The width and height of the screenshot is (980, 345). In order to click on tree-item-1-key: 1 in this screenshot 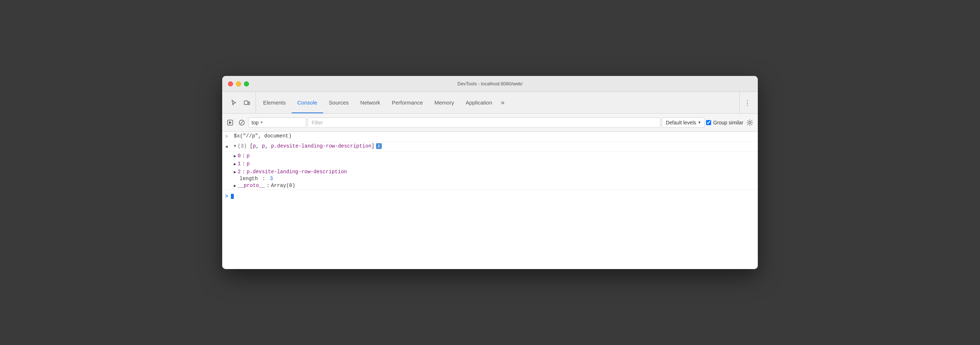, I will do `click(239, 164)`.